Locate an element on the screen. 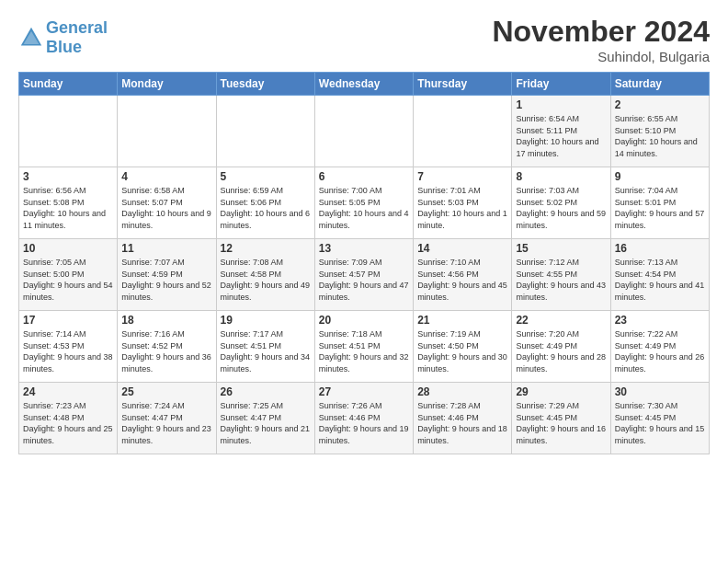 This screenshot has width=728, height=563. day-number: 27 is located at coordinates (364, 392).